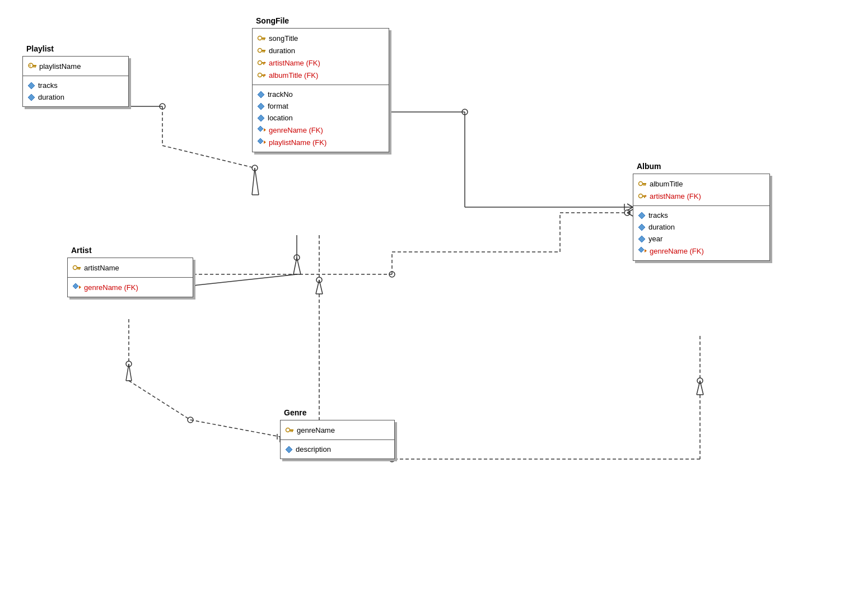 Image resolution: width=868 pixels, height=594 pixels. What do you see at coordinates (130, 287) in the screenshot?
I see `artist-field-genrename-fk: genreName (FK)` at bounding box center [130, 287].